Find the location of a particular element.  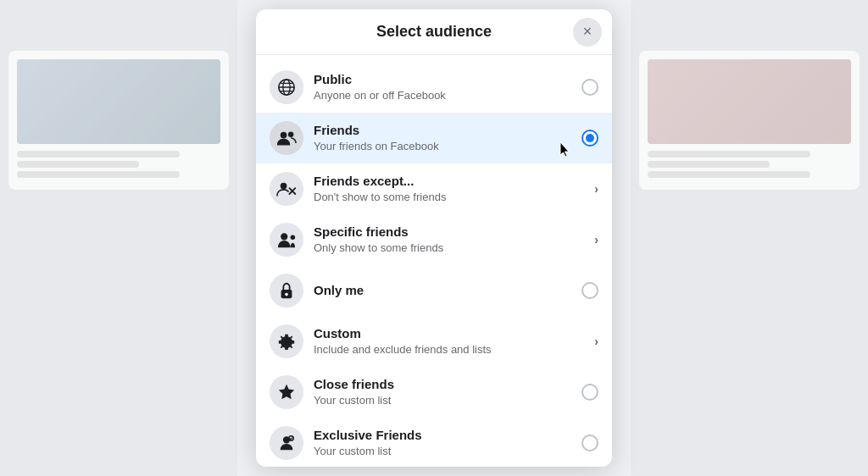

specific-friends-chevron: › is located at coordinates (597, 240).